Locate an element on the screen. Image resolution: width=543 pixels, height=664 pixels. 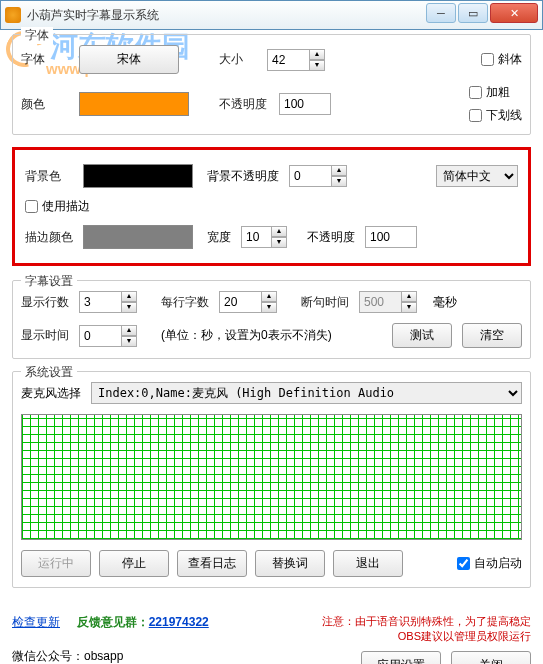
running-button: 运行中 is located at coordinates (56, 564).